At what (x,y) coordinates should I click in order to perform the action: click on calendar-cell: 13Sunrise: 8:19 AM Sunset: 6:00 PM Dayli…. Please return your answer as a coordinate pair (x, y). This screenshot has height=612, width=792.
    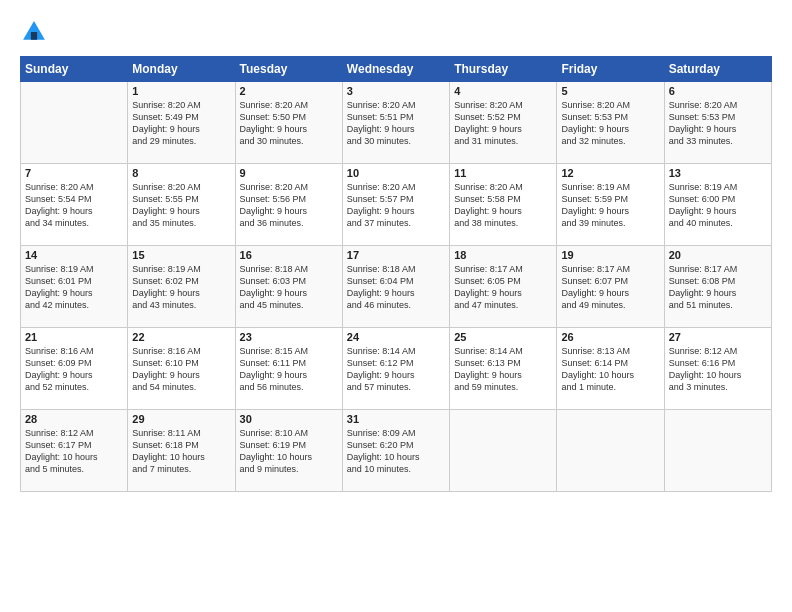
    Looking at the image, I should click on (718, 205).